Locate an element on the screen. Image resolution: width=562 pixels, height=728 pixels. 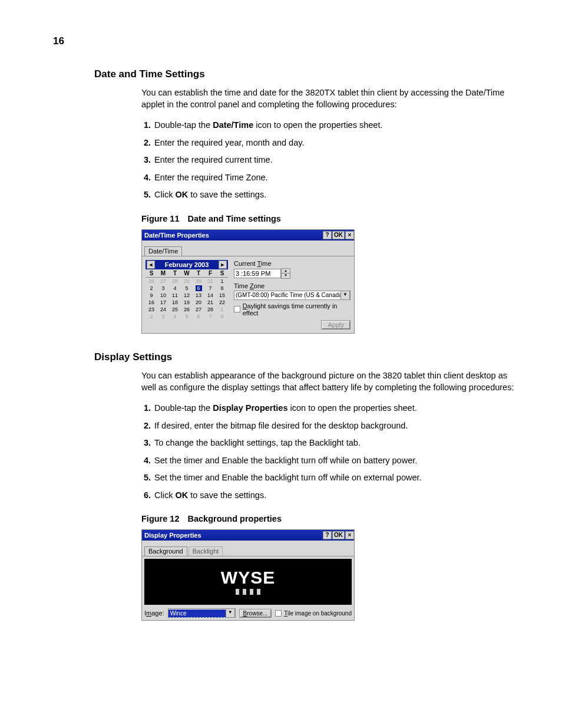
calendar-month: February 2003 is located at coordinates (187, 265).